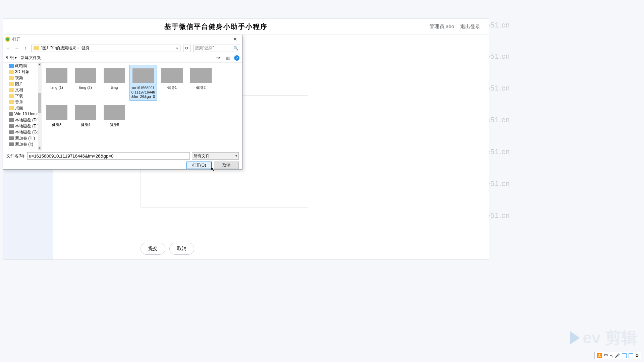 This screenshot has height=362, width=644. Describe the element at coordinates (19, 108) in the screenshot. I see `tree-label: 桌面` at that location.